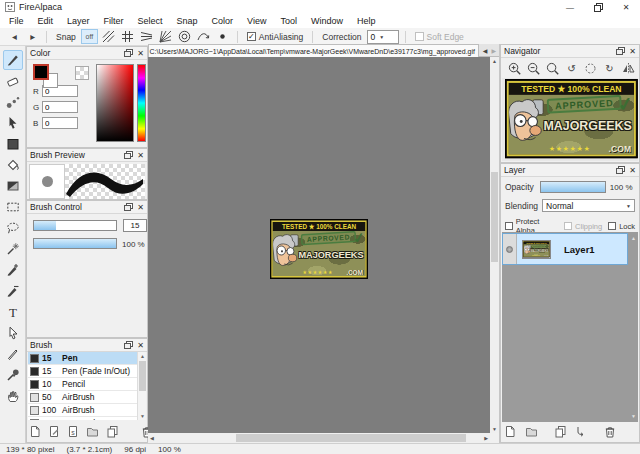 The image size is (640, 454). What do you see at coordinates (75, 244) in the screenshot?
I see `brush-opacity-slider` at bounding box center [75, 244].